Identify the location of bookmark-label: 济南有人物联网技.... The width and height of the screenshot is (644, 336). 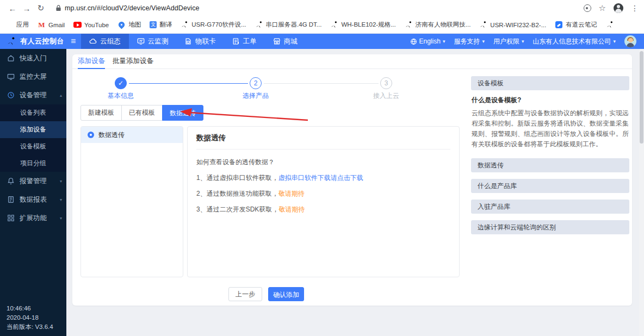
(443, 25).